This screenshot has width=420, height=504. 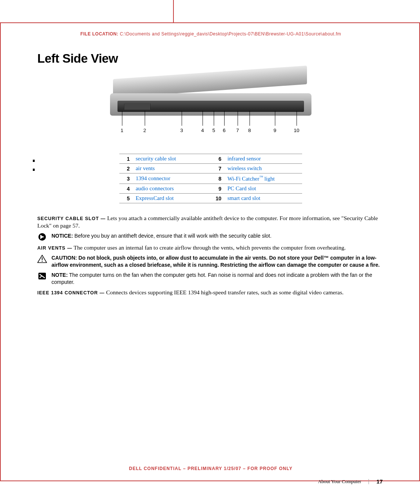 What do you see at coordinates (62, 236) in the screenshot?
I see `notice-label: NOTICE:` at bounding box center [62, 236].